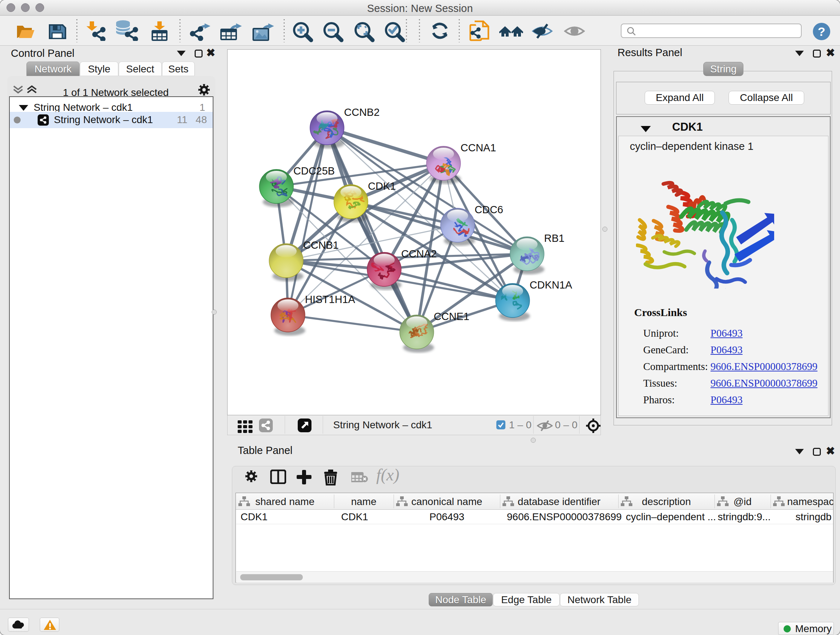 The height and width of the screenshot is (635, 840). What do you see at coordinates (478, 147) in the screenshot?
I see `svg-text: CCNA1` at bounding box center [478, 147].